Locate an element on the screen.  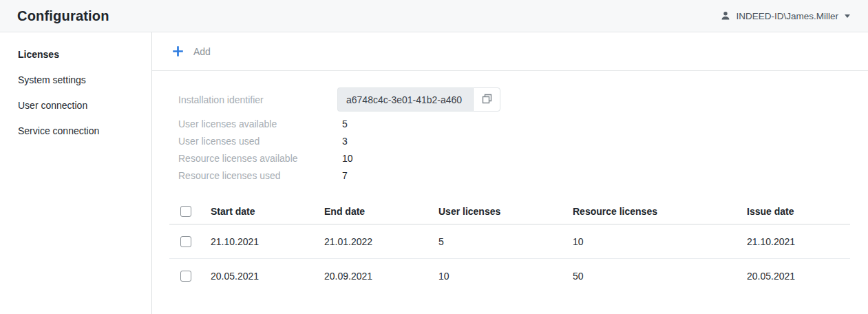
sidebar-item-licenses: Licenses is located at coordinates (76, 54).